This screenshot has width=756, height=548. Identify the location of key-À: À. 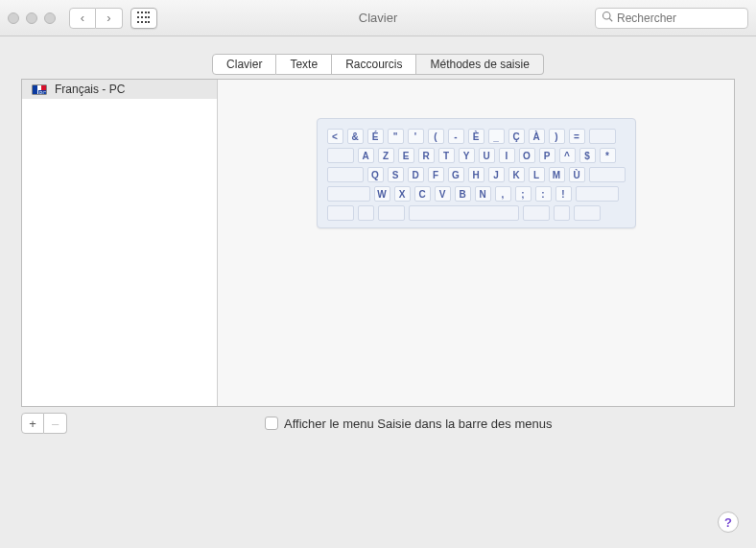
(537, 136).